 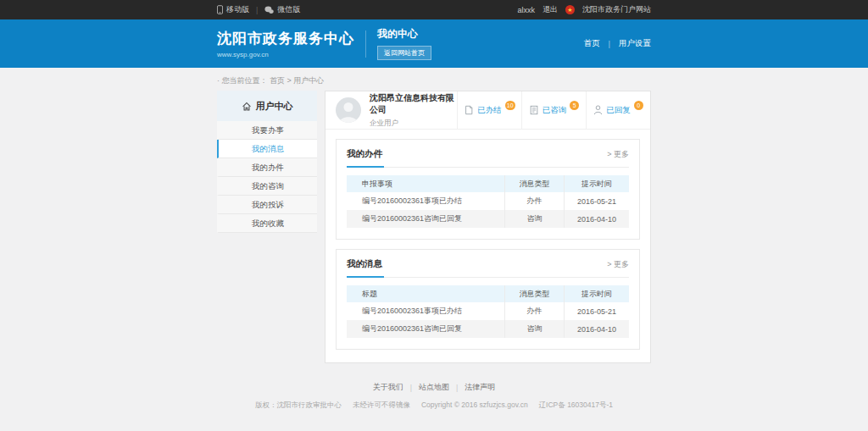 What do you see at coordinates (242, 80) in the screenshot?
I see `breadcrumb-prefix: · 您当前位置：` at bounding box center [242, 80].